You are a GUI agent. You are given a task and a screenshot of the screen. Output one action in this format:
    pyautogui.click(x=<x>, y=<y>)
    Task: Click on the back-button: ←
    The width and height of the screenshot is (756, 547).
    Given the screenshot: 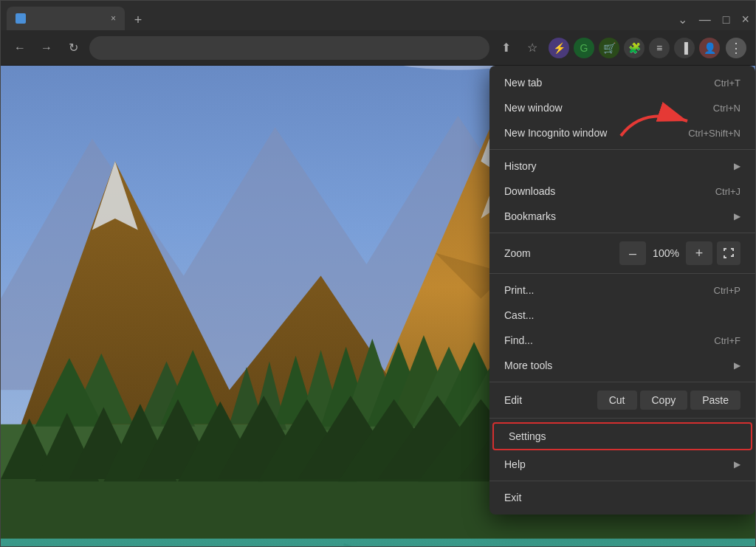 What is the action you would take?
    pyautogui.click(x=20, y=48)
    